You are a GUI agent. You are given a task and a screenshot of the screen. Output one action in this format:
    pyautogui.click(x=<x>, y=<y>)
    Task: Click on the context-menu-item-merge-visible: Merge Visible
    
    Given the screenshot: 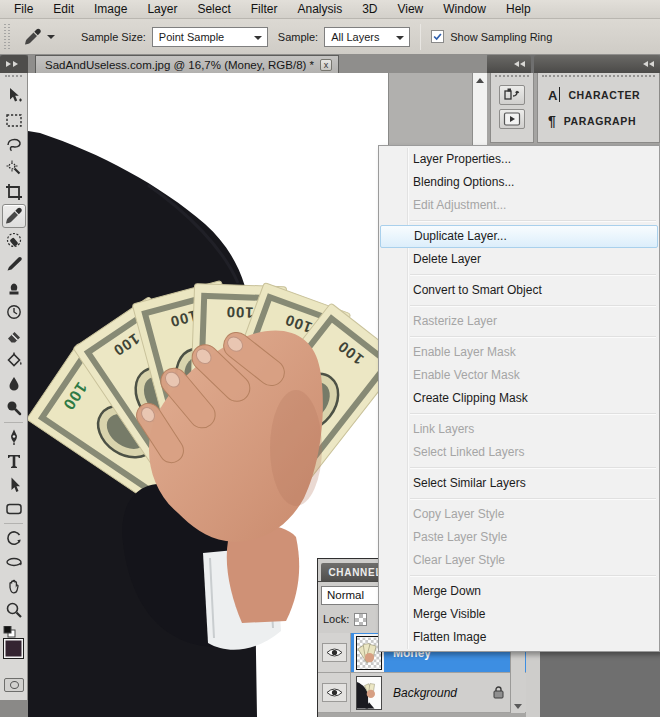 What is the action you would take?
    pyautogui.click(x=519, y=614)
    